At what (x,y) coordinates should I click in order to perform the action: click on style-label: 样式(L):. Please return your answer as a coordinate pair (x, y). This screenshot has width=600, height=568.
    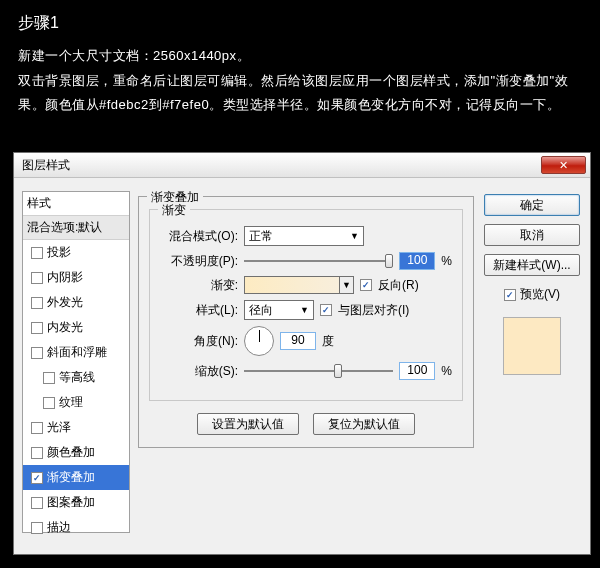
    Looking at the image, I should click on (199, 310).